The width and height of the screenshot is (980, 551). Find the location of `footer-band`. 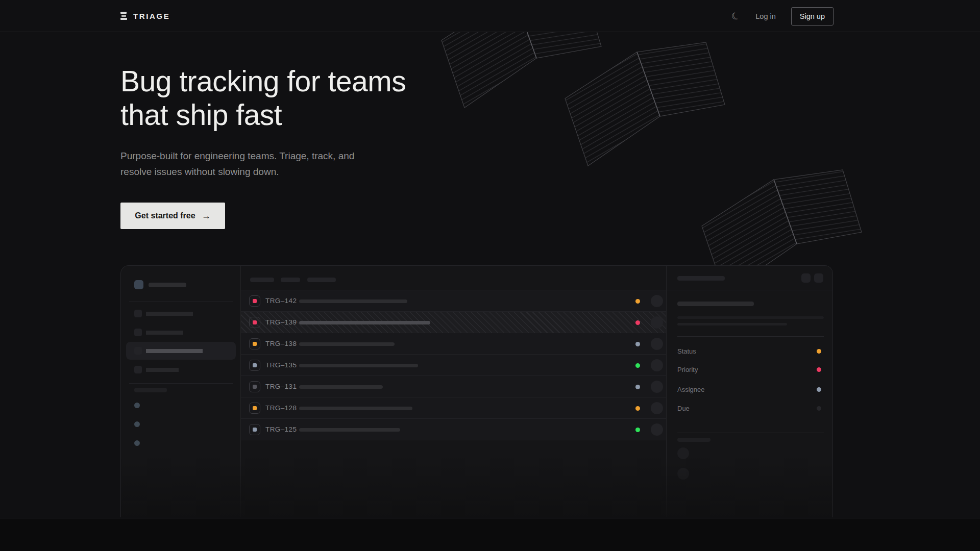

footer-band is located at coordinates (490, 535).